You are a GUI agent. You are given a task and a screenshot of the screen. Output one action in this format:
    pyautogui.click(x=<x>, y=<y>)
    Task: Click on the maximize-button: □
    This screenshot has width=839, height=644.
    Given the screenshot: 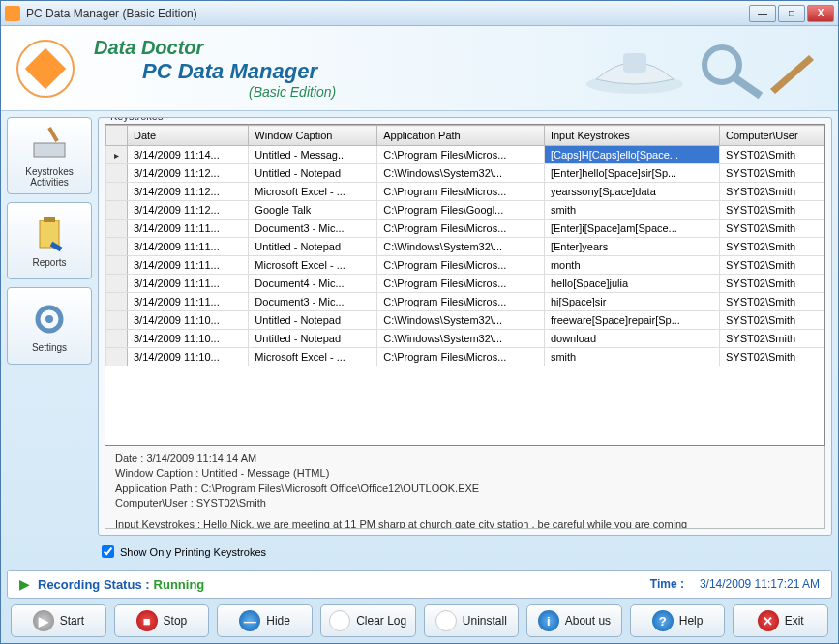 What is the action you would take?
    pyautogui.click(x=792, y=14)
    